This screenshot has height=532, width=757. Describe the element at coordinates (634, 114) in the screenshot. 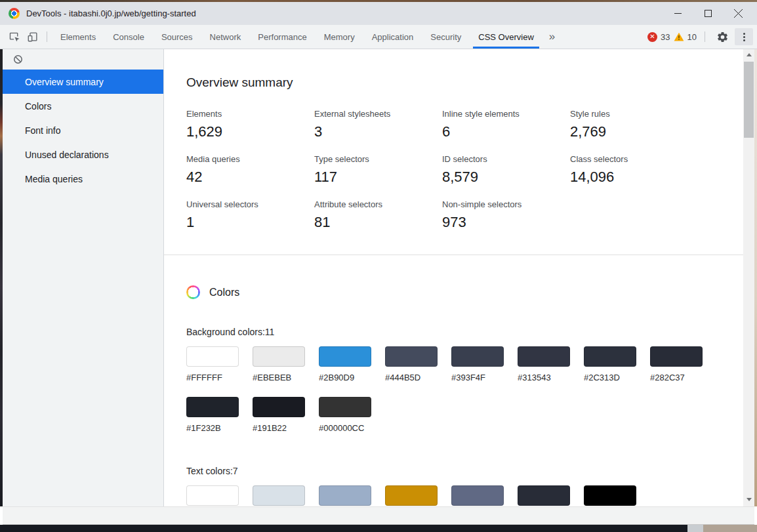

I see `stat-label: Style rules` at that location.